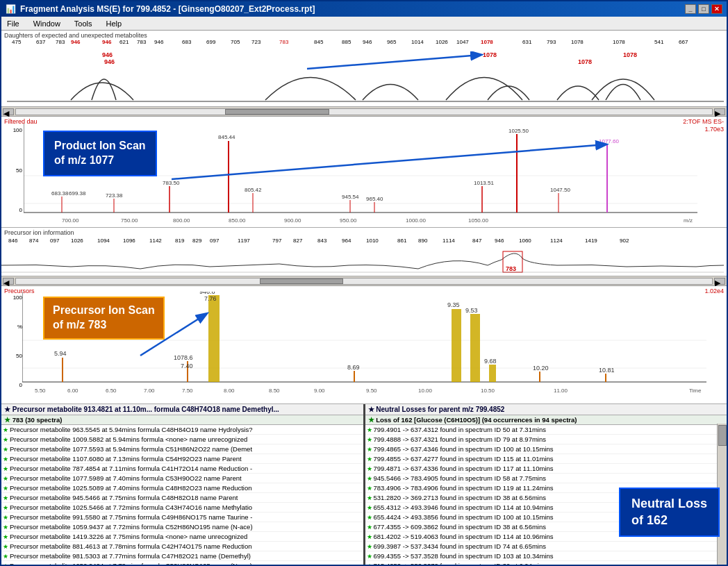  Describe the element at coordinates (364, 24) in the screenshot. I see `menu-bar: File Window Tools Help` at that location.